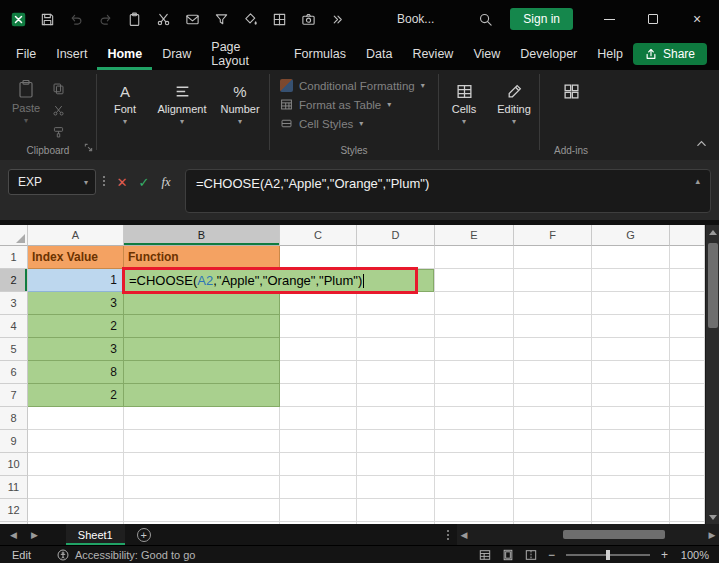 The width and height of the screenshot is (719, 563). Describe the element at coordinates (202, 442) in the screenshot. I see `cell-B9` at that location.